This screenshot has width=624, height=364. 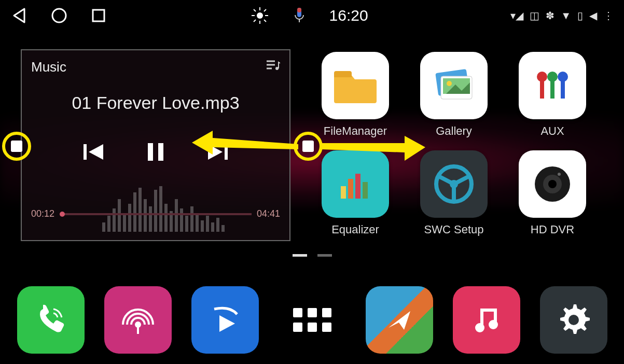 What do you see at coordinates (593, 16) in the screenshot?
I see `volume-icon: ◀` at bounding box center [593, 16].